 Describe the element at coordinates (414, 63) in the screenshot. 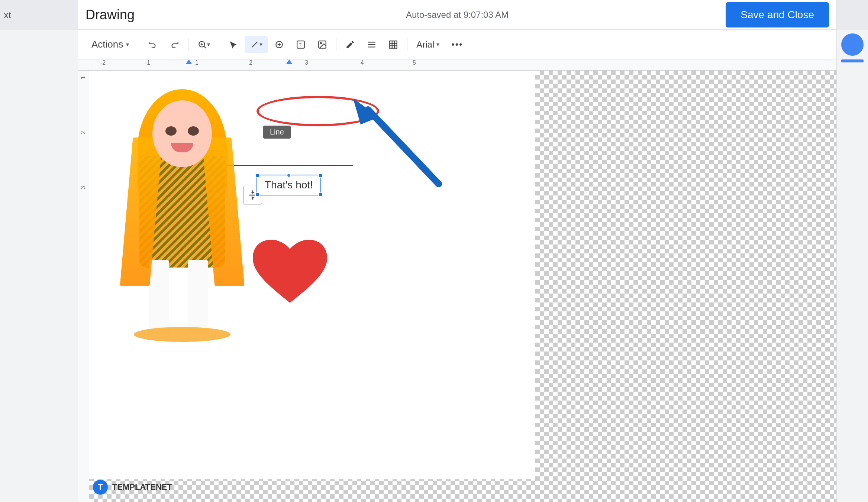

I see `ruler-mark-5: 5` at that location.